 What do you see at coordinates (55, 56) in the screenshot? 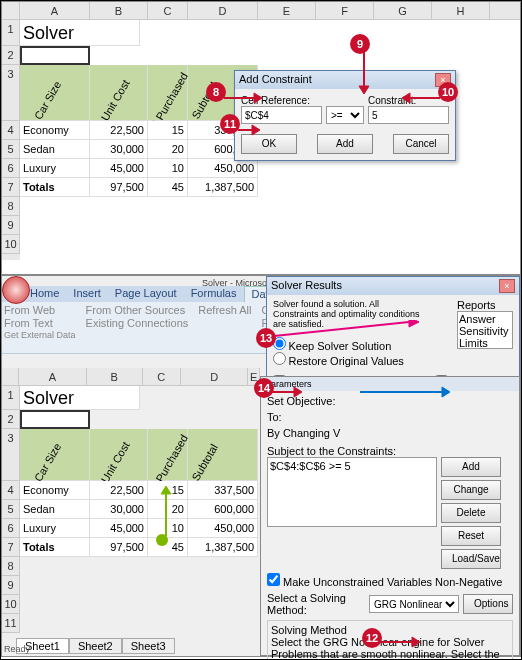
I see `active-cell` at bounding box center [55, 56].